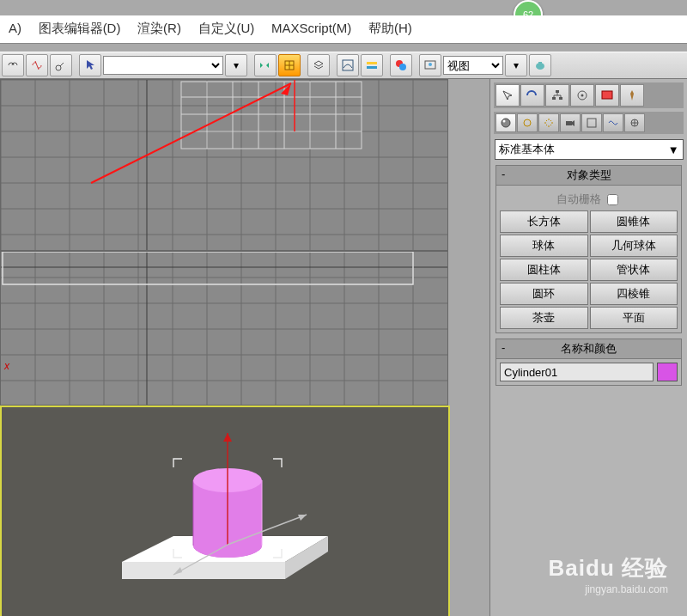  I want to click on tool-unlink-icon, so click(37, 65).